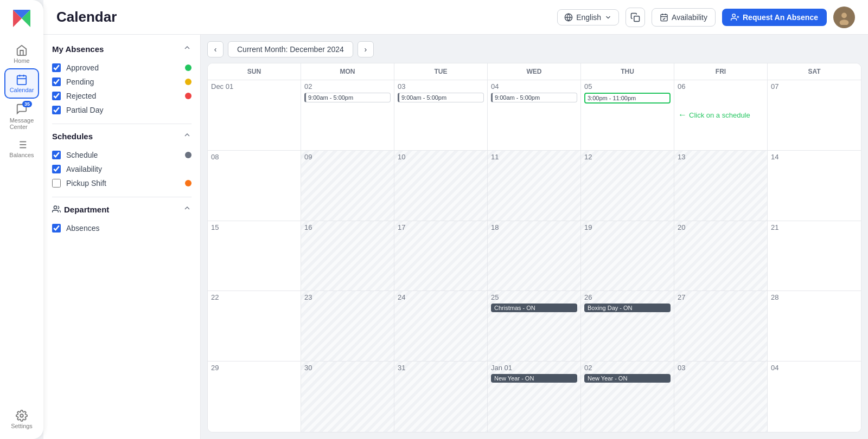 The image size is (868, 439). What do you see at coordinates (814, 367) in the screenshot?
I see `day-number: 04` at bounding box center [814, 367].